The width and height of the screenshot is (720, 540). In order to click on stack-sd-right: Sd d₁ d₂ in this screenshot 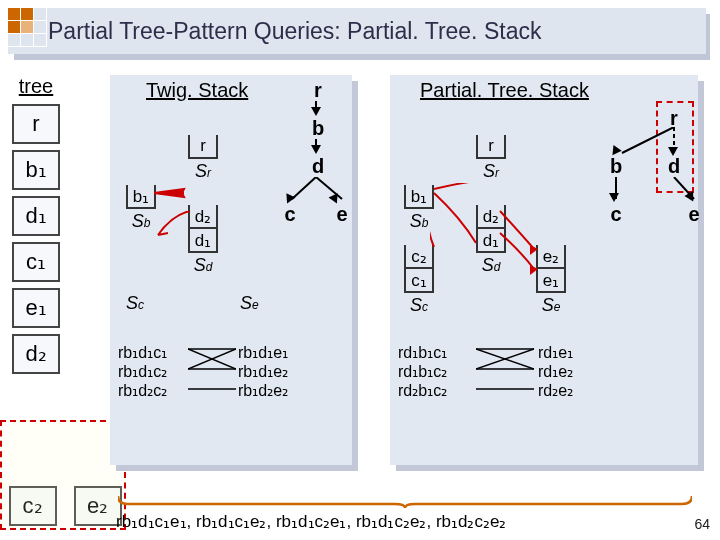, I will do `click(491, 240)`.